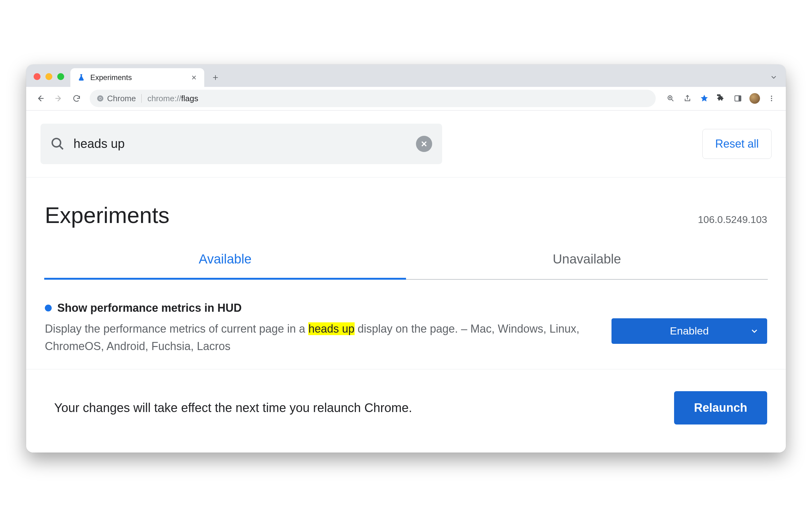  Describe the element at coordinates (721, 408) in the screenshot. I see `relaunch-button: Relaunch` at that location.